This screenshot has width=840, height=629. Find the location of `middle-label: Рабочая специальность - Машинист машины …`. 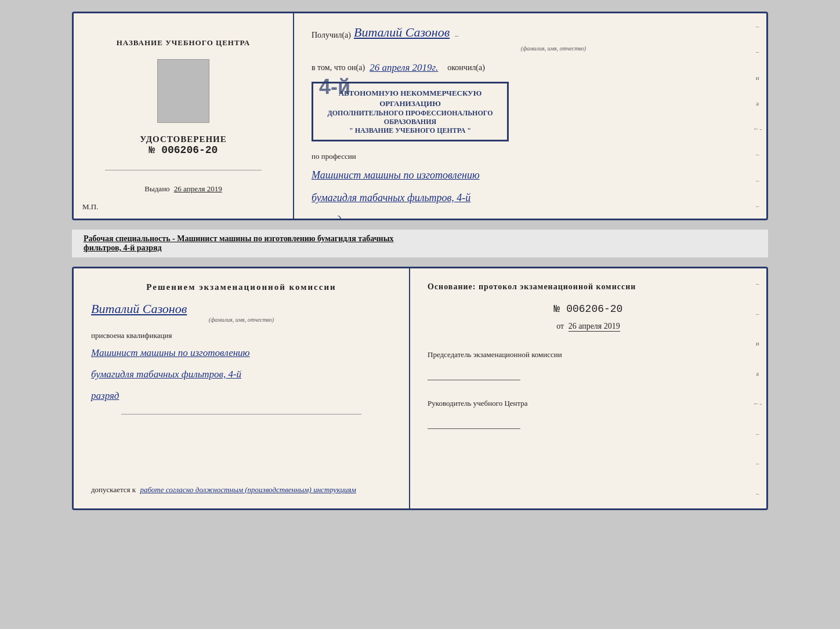

middle-label: Рабочая специальность - Машинист машины … is located at coordinates (239, 239).